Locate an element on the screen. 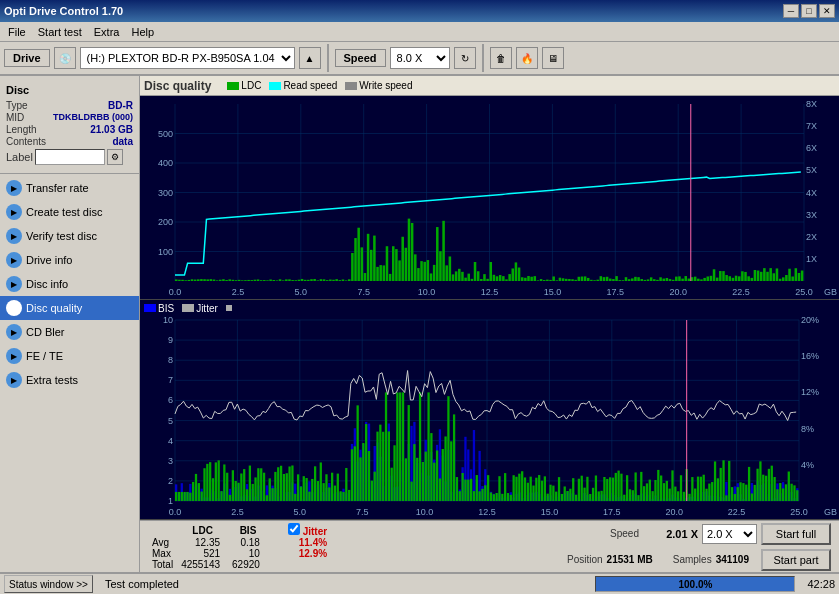 This screenshot has width=839, height=594. avg-bis: 0.18 is located at coordinates (248, 542).